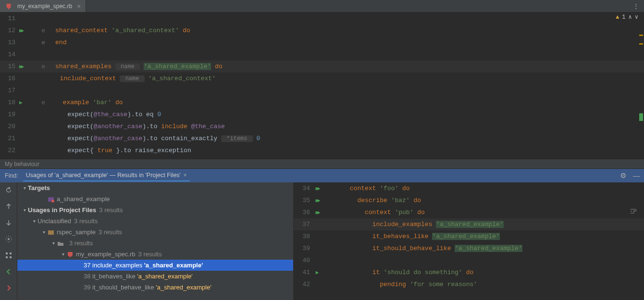 This screenshot has width=644, height=300. What do you see at coordinates (155, 276) in the screenshot?
I see `tree-row: 38 it_behaves_like 'a_shared_example'` at bounding box center [155, 276].